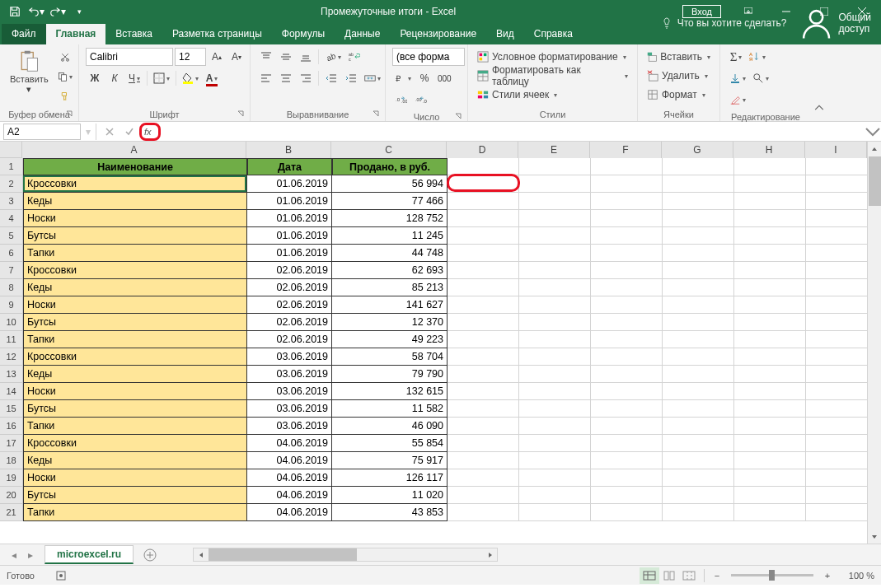  Describe the element at coordinates (135, 254) in the screenshot. I see `data-cell: Тапки` at that location.